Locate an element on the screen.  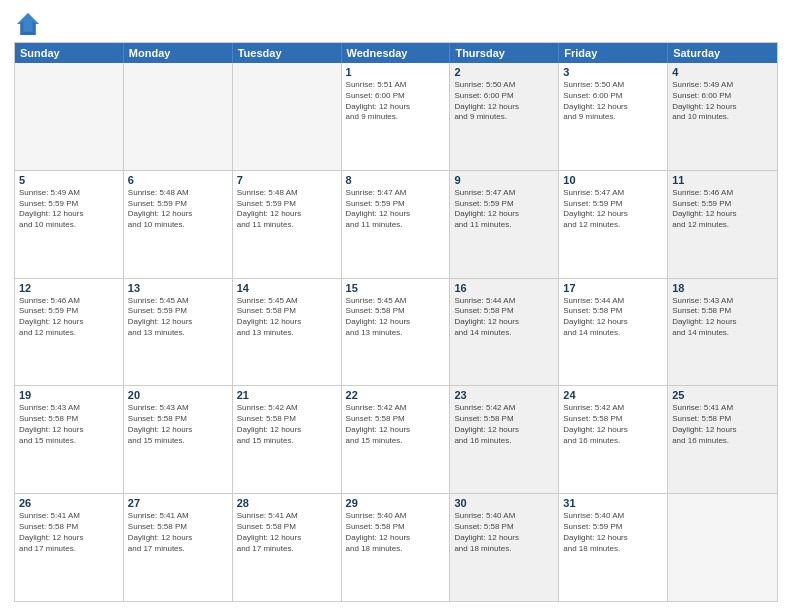
calendar-cell: 3Sunrise: 5:50 AM Sunset: 6:00 PM Daylig… is located at coordinates (614, 116).